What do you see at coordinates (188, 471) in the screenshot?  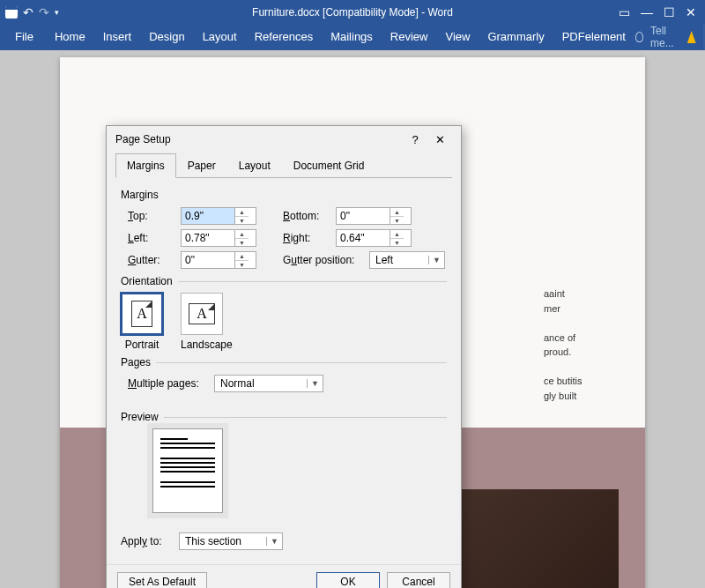 I see `preview-thumbnail` at bounding box center [188, 471].